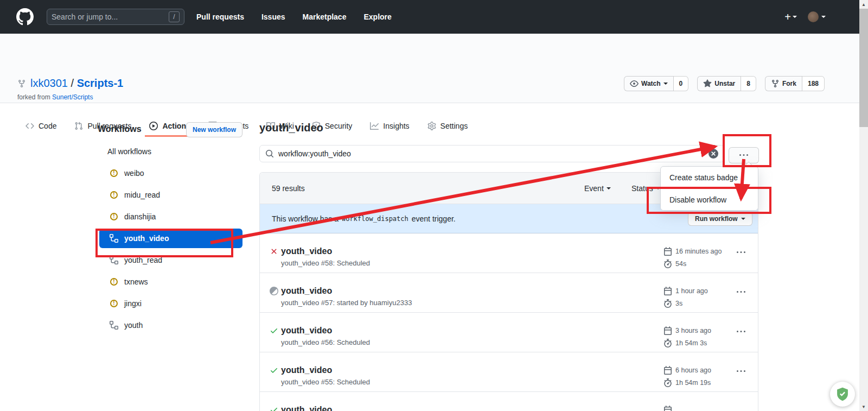 This screenshot has height=411, width=868. Describe the element at coordinates (169, 217) in the screenshot. I see `workflow-item-dianshijia: !dianshijia` at that location.